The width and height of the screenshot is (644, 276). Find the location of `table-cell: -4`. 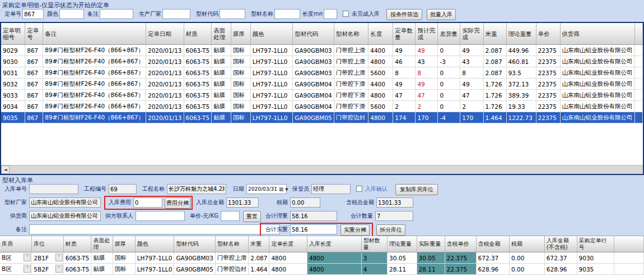

table-cell: -4 is located at coordinates (449, 118).